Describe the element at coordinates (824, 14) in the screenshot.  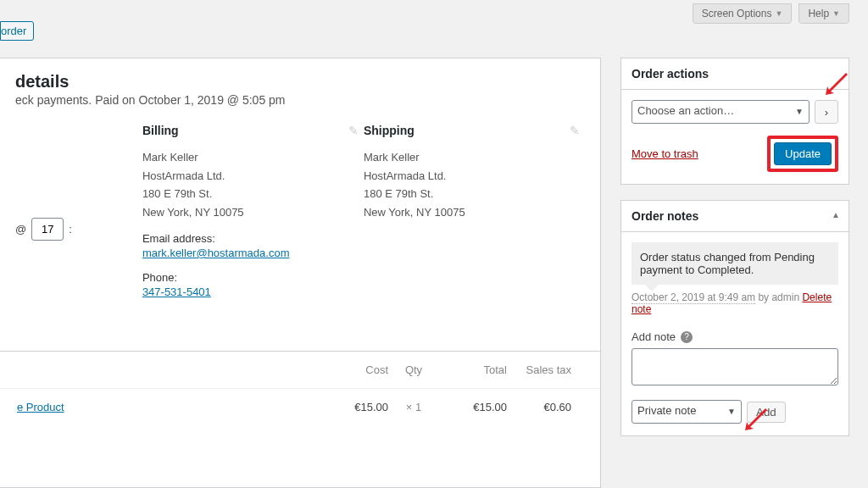
I see `help-button: Help ▼` at that location.